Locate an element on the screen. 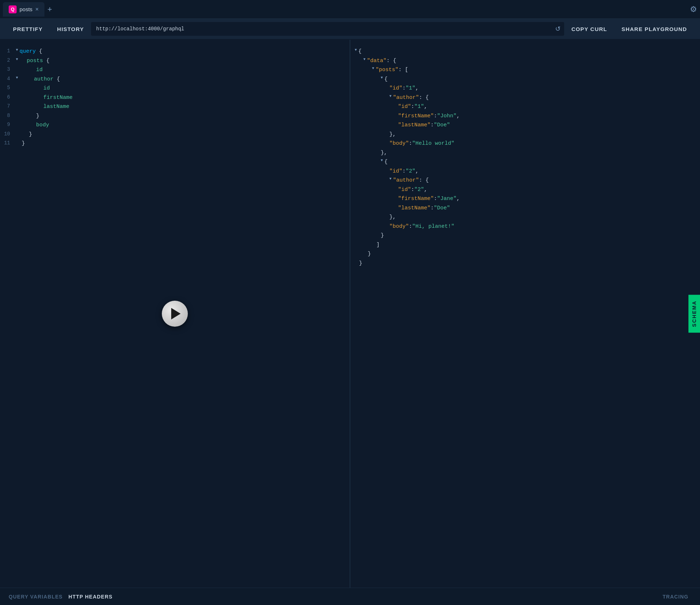  response-line-author2-lastname: "lastName": "Doe" is located at coordinates (525, 208).